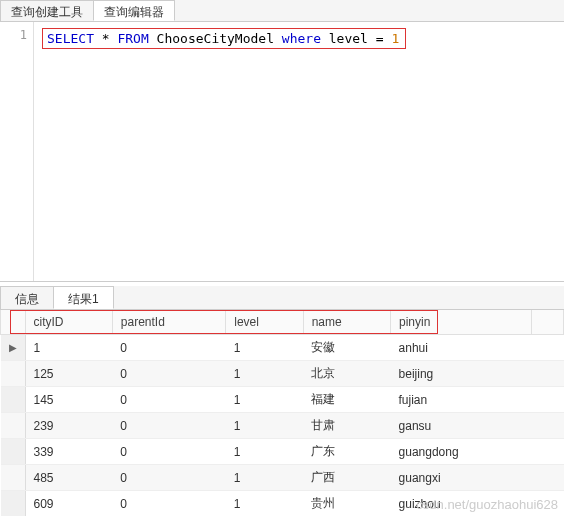  I want to click on cell-name: 广西, so click(346, 478).